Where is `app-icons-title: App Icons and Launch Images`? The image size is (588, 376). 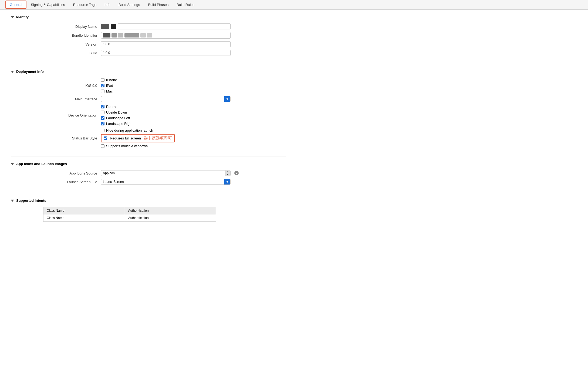 app-icons-title: App Icons and Launch Images is located at coordinates (42, 164).